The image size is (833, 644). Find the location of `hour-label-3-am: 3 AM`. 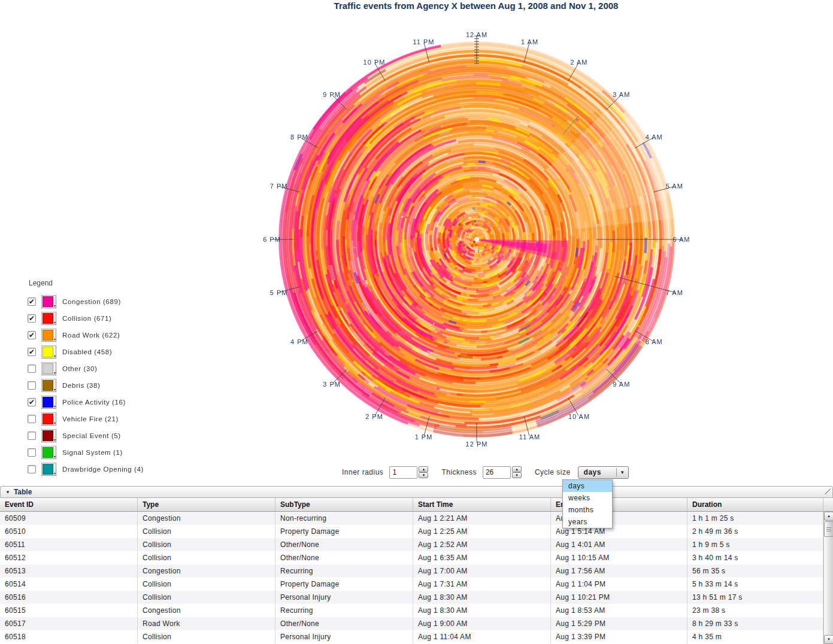

hour-label-3-am: 3 AM is located at coordinates (622, 95).